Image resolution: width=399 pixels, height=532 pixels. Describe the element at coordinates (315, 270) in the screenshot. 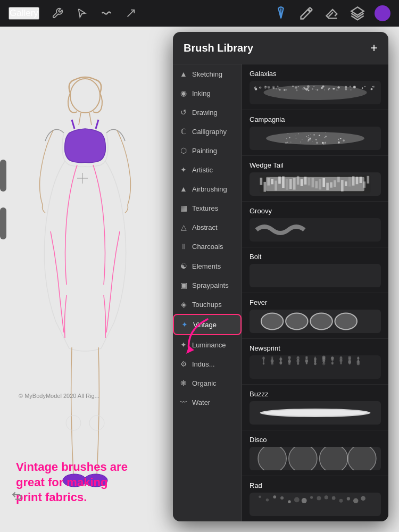

I see `brush-item-bolt: Bolt` at that location.